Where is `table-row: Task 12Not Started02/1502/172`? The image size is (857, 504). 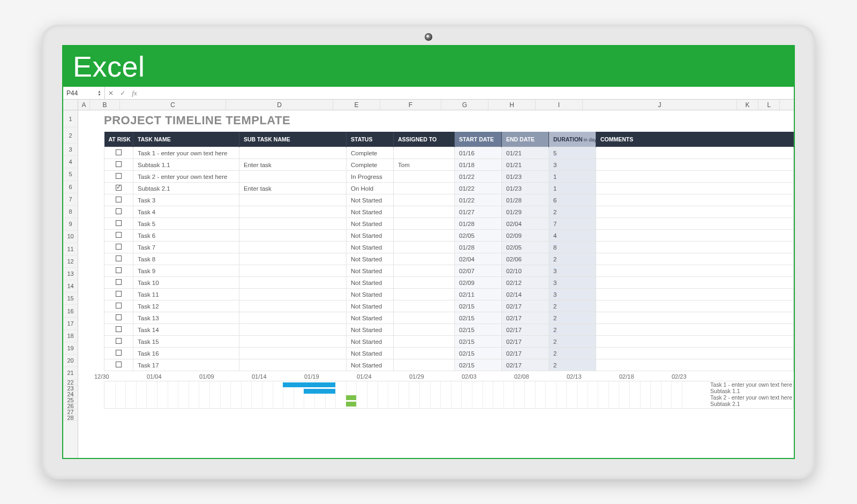
table-row: Task 12Not Started02/1502/172 is located at coordinates (449, 306).